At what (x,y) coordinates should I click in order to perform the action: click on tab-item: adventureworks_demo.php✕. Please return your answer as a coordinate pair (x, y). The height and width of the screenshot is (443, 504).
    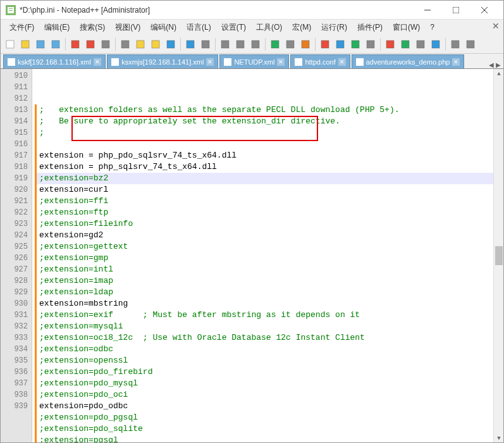
    Looking at the image, I should click on (409, 61).